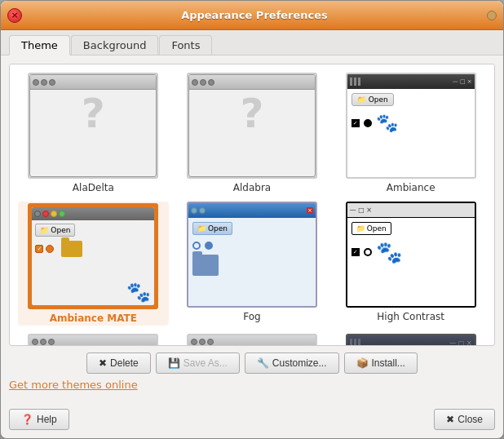 This screenshot has height=439, width=504. Describe the element at coordinates (253, 264) in the screenshot. I see `theme-item-fog: × 📁 Open` at that location.